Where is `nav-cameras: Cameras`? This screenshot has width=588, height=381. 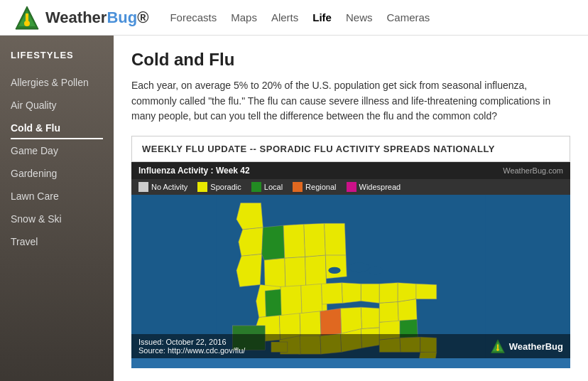 nav-cameras: Cameras is located at coordinates (408, 17).